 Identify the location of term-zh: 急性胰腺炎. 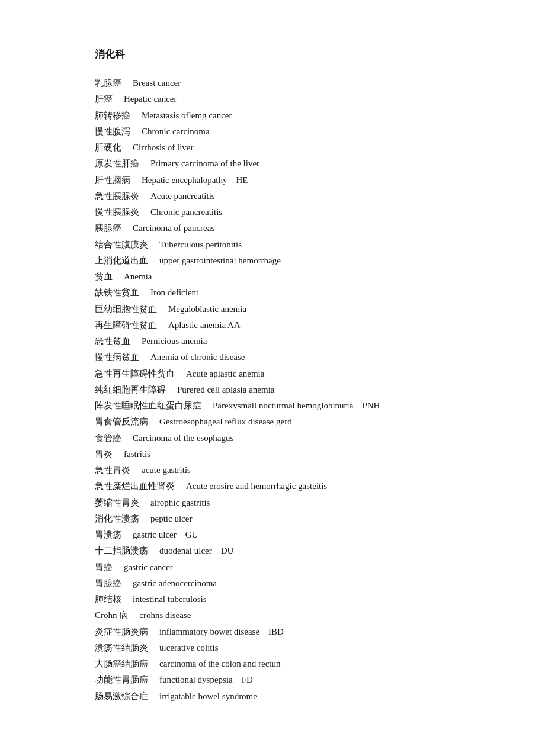
(117, 196).